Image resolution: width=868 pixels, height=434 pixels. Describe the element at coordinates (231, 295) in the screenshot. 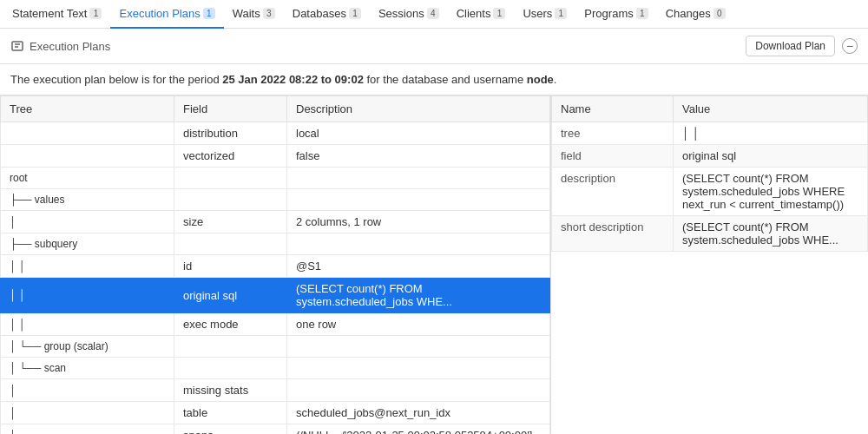

I see `cell-field: original sql` at that location.